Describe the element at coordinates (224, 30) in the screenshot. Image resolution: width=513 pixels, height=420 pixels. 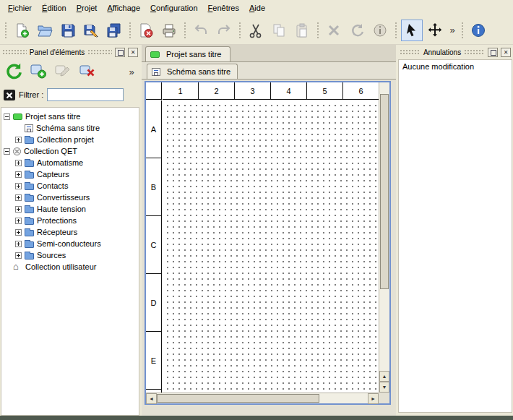
I see `redo-button` at that location.